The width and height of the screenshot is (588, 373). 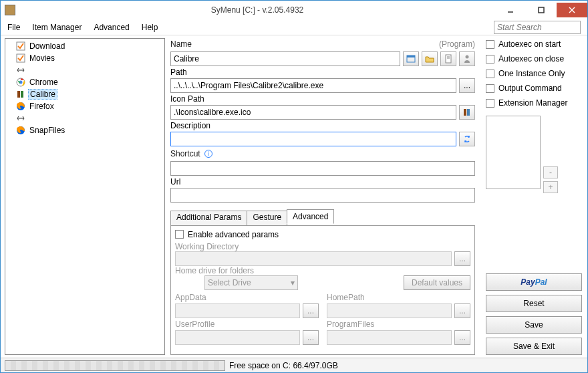 What do you see at coordinates (85, 58) in the screenshot?
I see `tree-node-1: Movies` at bounding box center [85, 58].